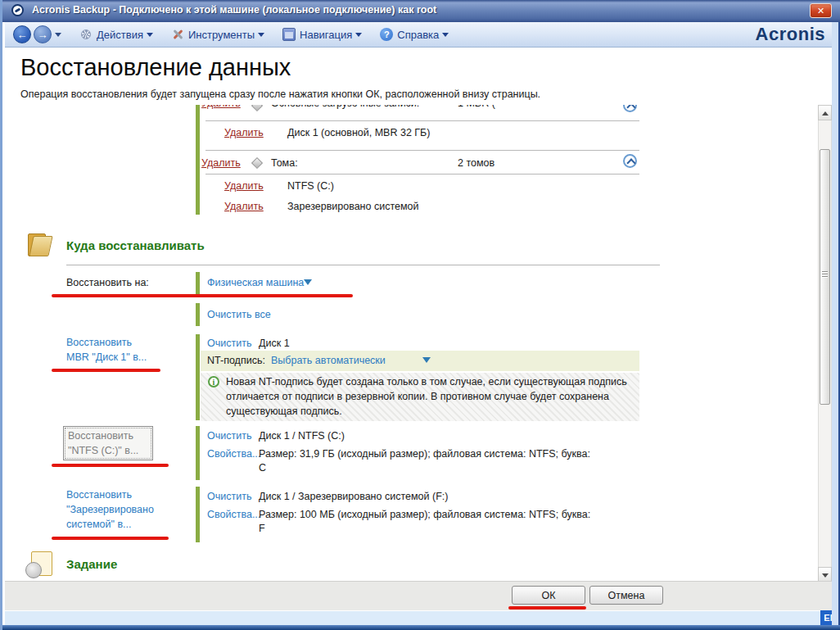 This screenshot has height=630, width=840. I want to click on task-icon, so click(42, 564).